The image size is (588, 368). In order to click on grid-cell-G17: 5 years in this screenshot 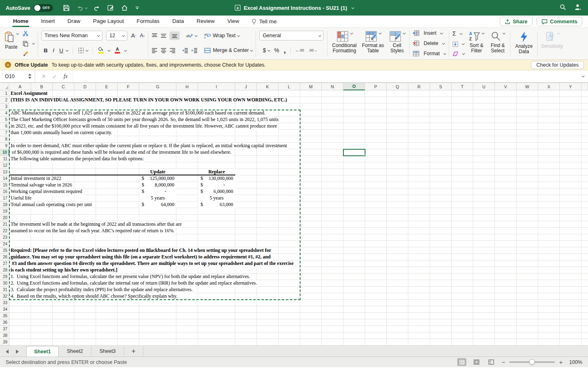, I will do `click(158, 198)`.